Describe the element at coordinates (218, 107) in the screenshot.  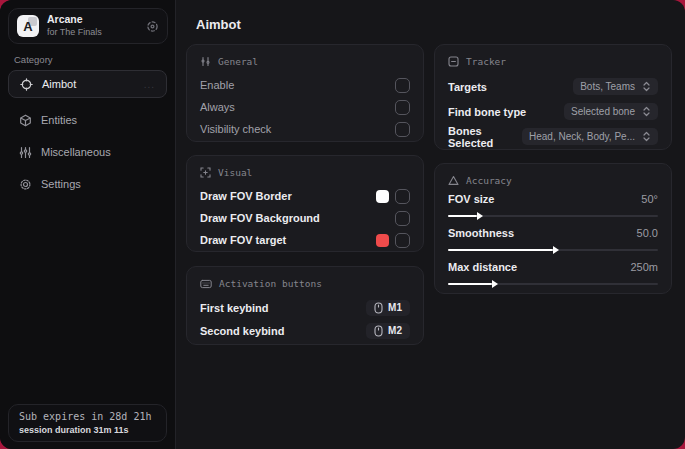
I see `setting-label: Always` at that location.